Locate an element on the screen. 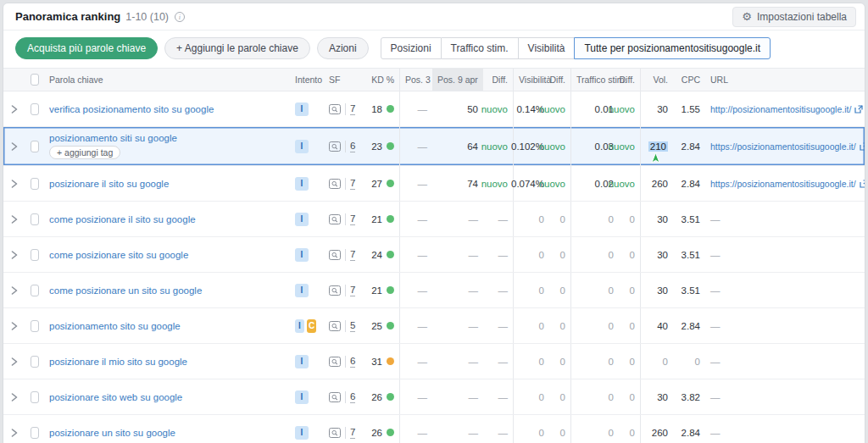 The width and height of the screenshot is (868, 443). col-volume: Vol. is located at coordinates (657, 80).